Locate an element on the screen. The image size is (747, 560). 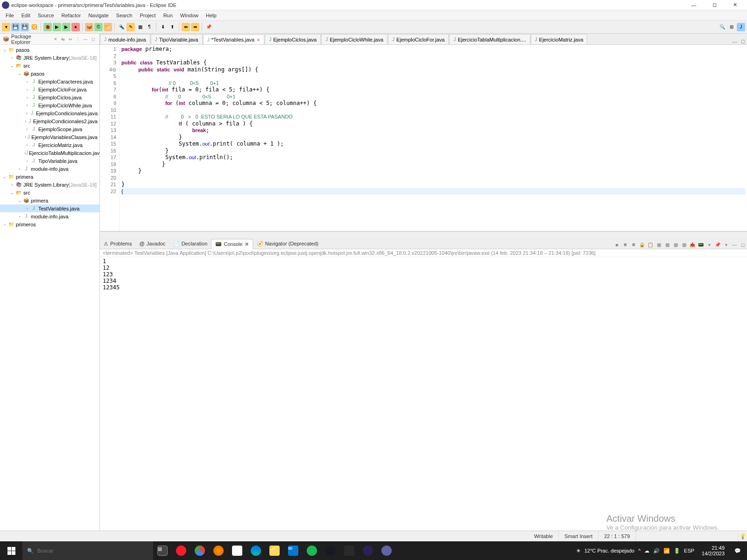
java-perspective-button: J is located at coordinates (741, 27).